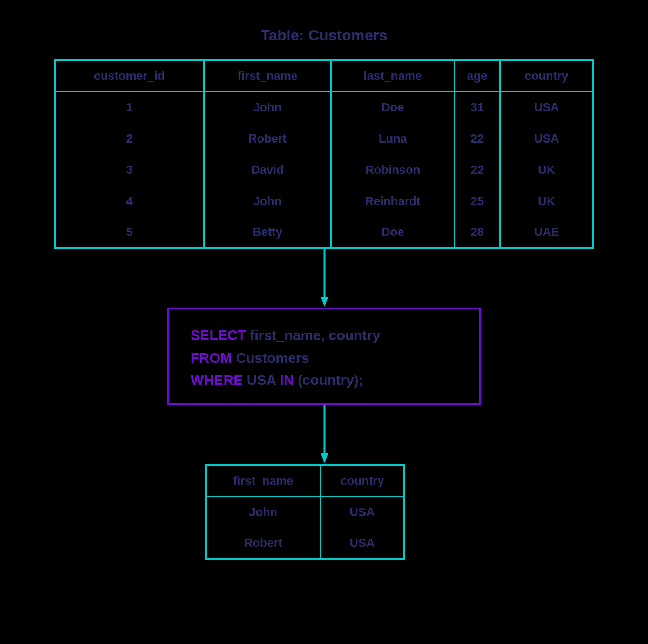  What do you see at coordinates (328, 380) in the screenshot?
I see `sql-text: (country);` at bounding box center [328, 380].